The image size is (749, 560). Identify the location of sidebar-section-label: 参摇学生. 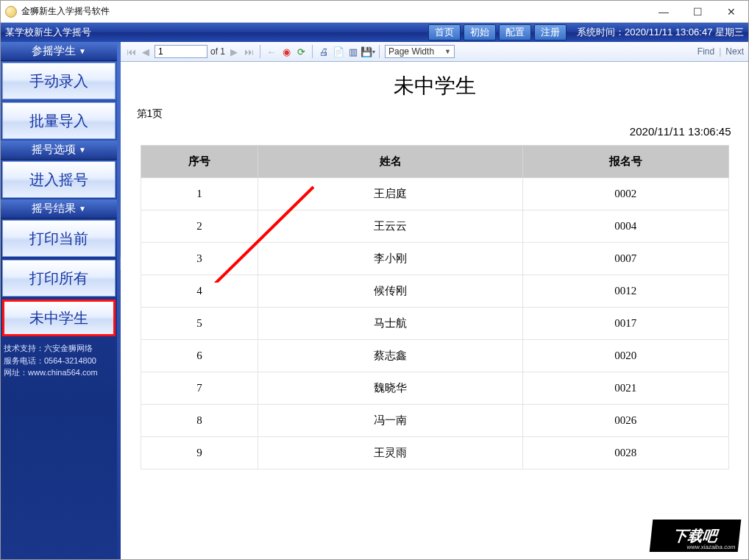
(54, 52).